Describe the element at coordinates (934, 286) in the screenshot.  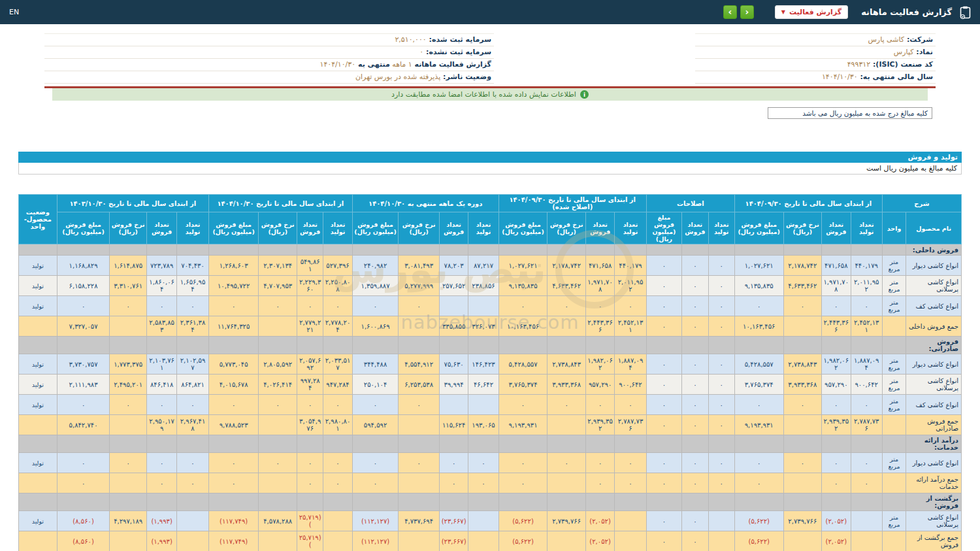
I see `product-name-cell: انواع کاشی پرسلانی` at that location.